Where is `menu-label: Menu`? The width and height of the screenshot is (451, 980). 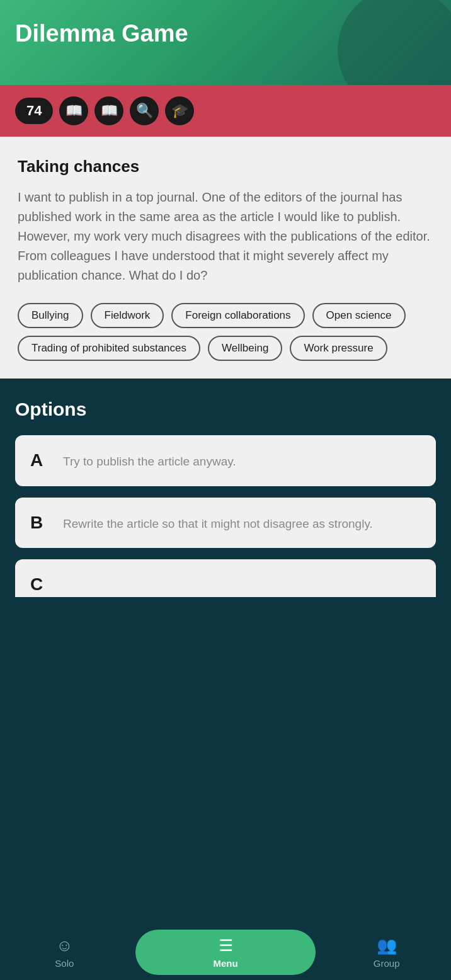
menu-label: Menu is located at coordinates (226, 964).